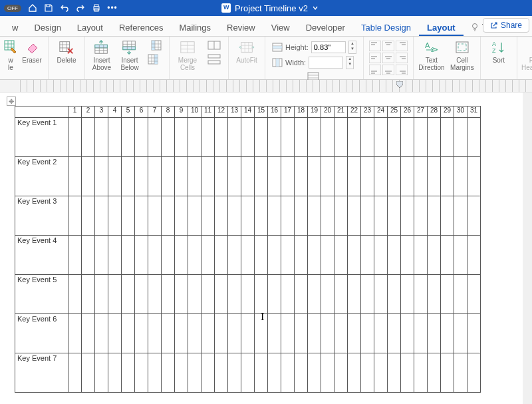  I want to click on autofit-button: AutoFit, so click(247, 52).